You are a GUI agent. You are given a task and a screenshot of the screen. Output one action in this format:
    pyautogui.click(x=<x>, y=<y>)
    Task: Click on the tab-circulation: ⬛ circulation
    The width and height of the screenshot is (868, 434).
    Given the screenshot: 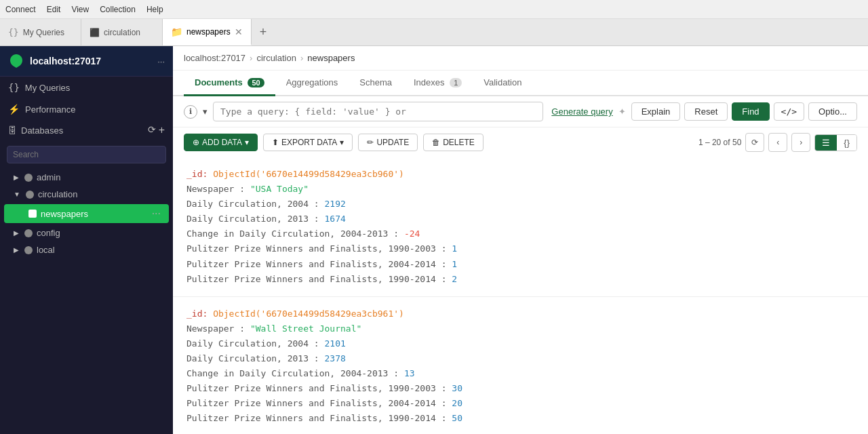 What is the action you would take?
    pyautogui.click(x=122, y=33)
    